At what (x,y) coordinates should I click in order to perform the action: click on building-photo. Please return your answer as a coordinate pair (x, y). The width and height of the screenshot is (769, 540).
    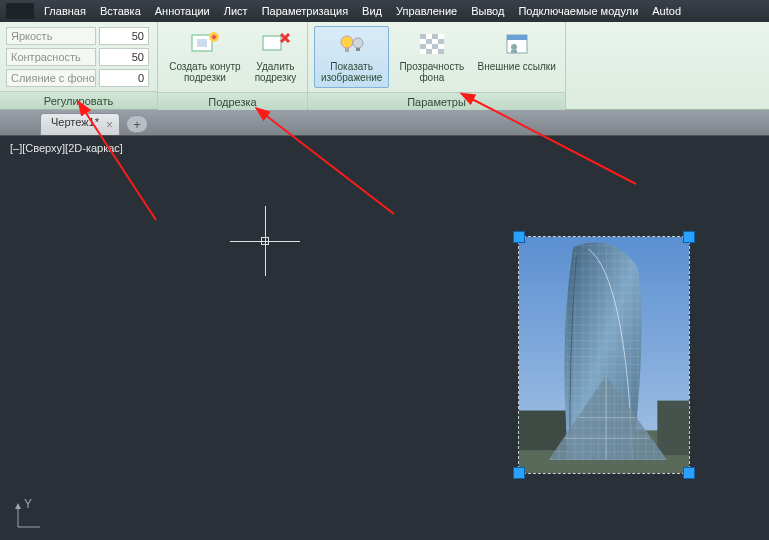
    Looking at the image, I should click on (604, 355).